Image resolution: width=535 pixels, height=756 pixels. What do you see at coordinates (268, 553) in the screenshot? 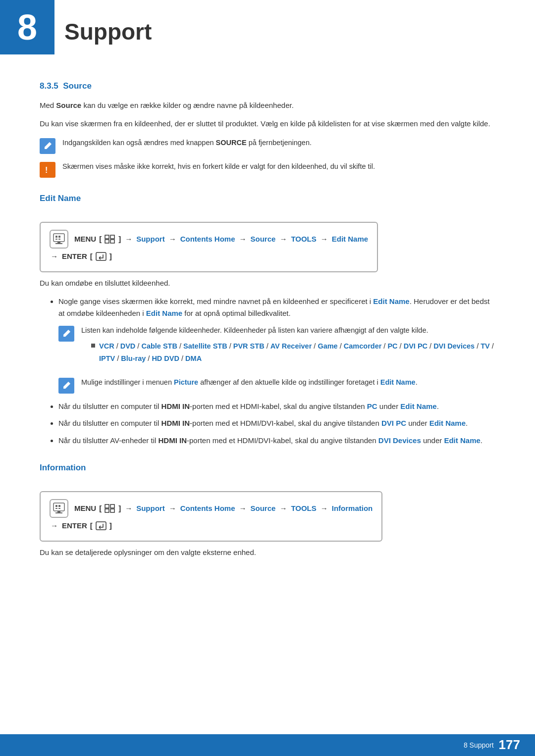
I see `info-para: Du kan se detaljerede oplysninger om den…` at bounding box center [268, 553].